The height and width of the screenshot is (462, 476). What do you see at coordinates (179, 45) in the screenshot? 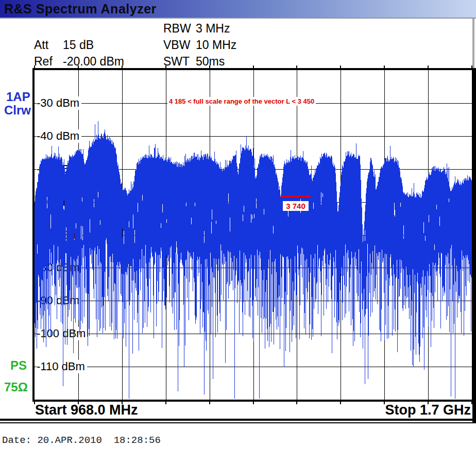
I see `vbw-label: VBW` at bounding box center [179, 45].